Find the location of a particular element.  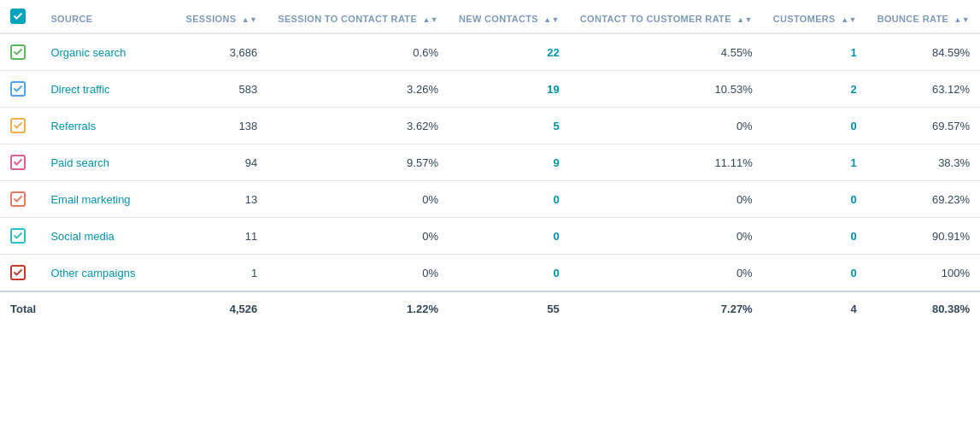

s2c-rate-cell: 9.57% is located at coordinates (358, 162).